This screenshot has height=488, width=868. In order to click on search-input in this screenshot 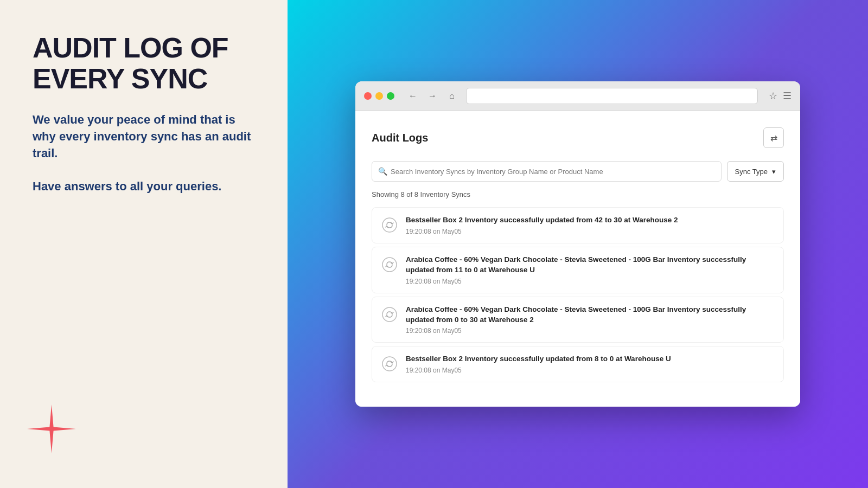, I will do `click(547, 171)`.